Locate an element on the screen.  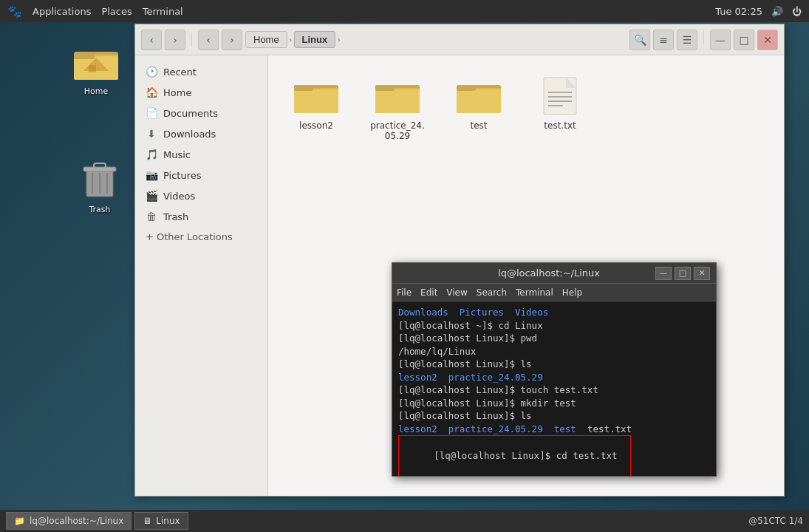
terminal-taskbar-label: Linux is located at coordinates (168, 521).